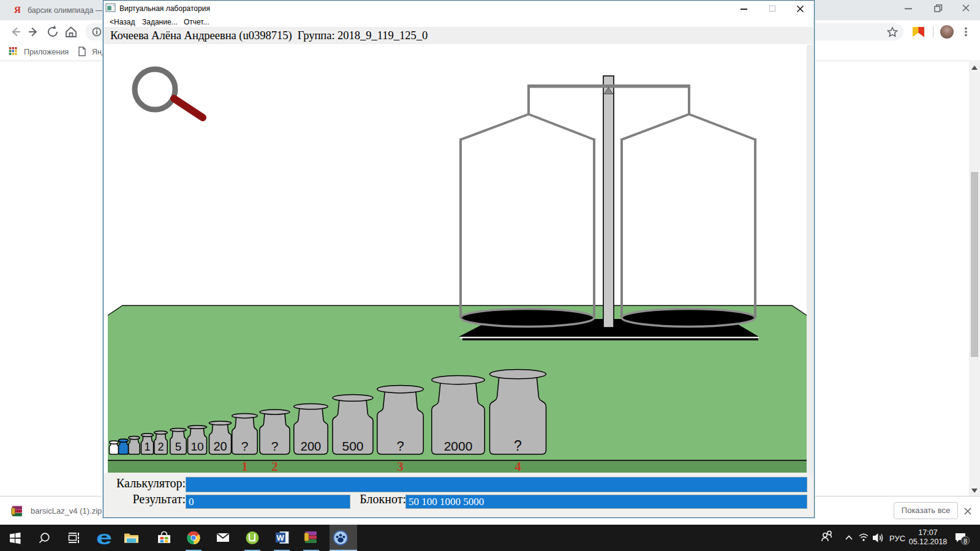  Describe the element at coordinates (353, 446) in the screenshot. I see `svg-text: 500` at that location.